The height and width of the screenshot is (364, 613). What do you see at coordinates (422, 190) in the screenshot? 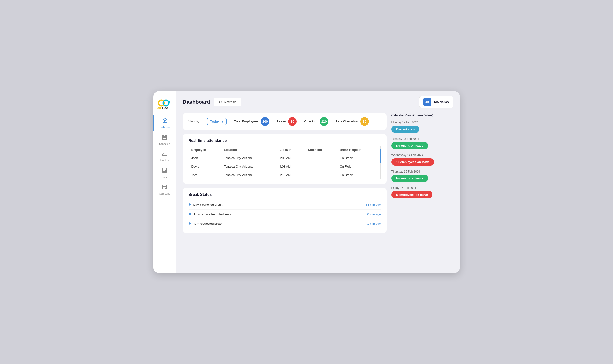
I see `calendar-panel: Calendar View (Current Week) Monday 12 F…` at bounding box center [422, 190].